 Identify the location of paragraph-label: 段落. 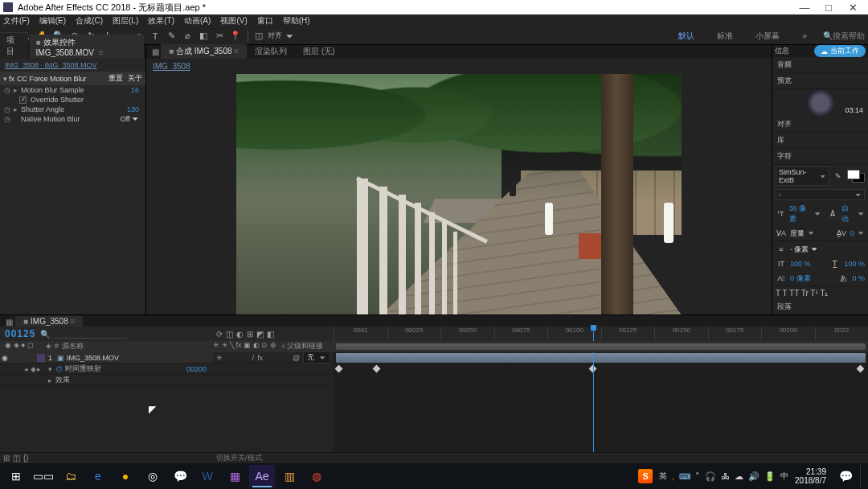
(820, 307).